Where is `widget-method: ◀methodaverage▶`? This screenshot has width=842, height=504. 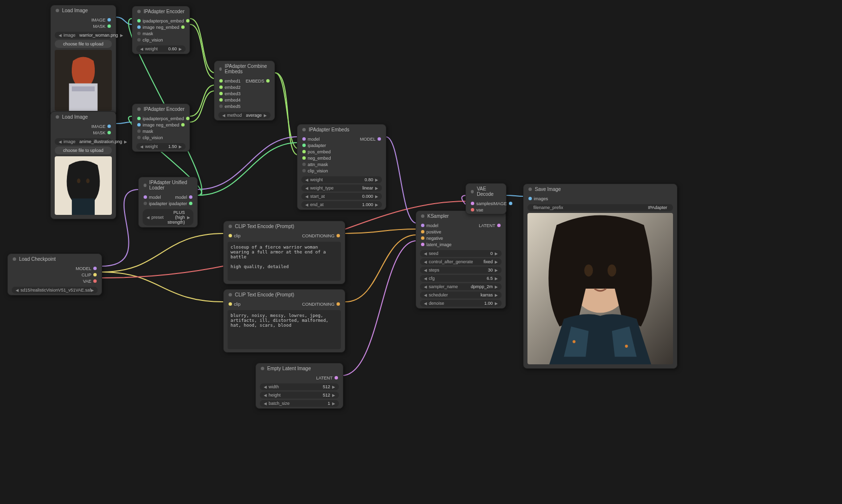 widget-method: ◀methodaverage▶ is located at coordinates (244, 115).